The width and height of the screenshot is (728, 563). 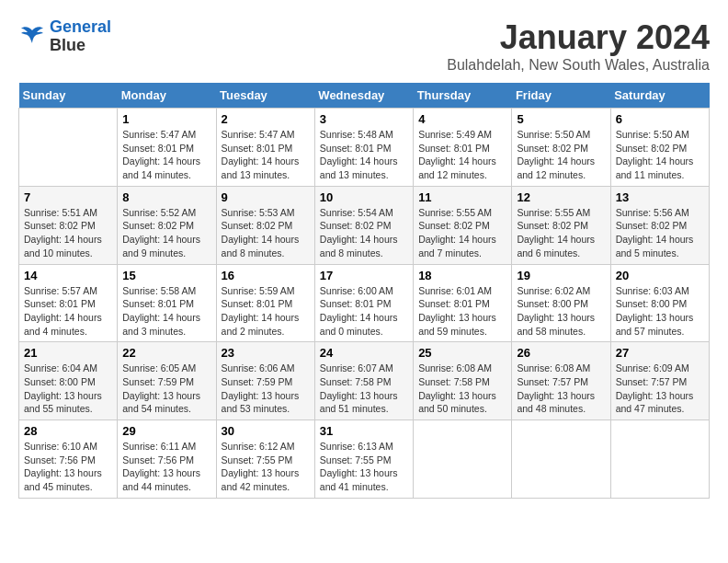 What do you see at coordinates (364, 304) in the screenshot?
I see `week-row-3: 14Sunrise: 5:57 AM Sunset: 8:01 PM Dayli…` at bounding box center [364, 304].